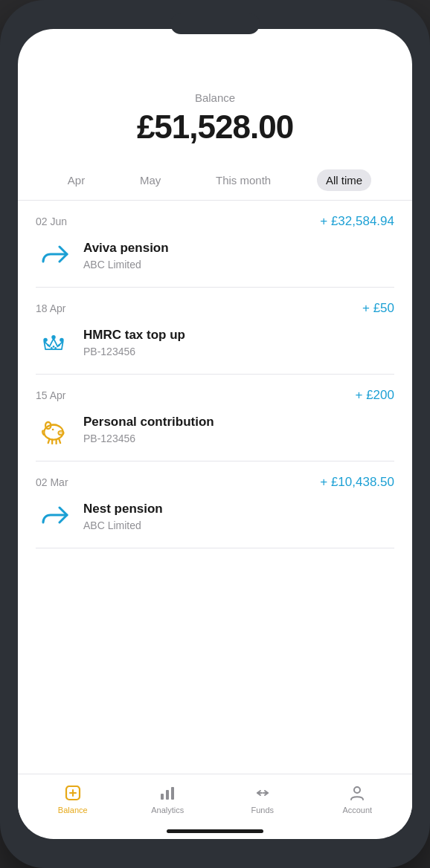 Image resolution: width=430 pixels, height=868 pixels. Describe the element at coordinates (215, 221) in the screenshot. I see `transaction-header: 02 Jun + £32,584.94` at that location.